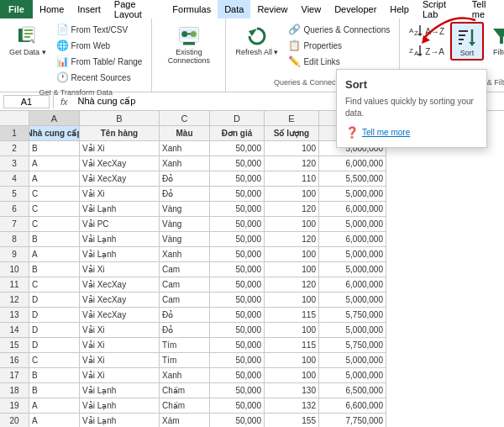 This screenshot has height=427, width=504. I want to click on cell-C13: Đỏ, so click(185, 315).